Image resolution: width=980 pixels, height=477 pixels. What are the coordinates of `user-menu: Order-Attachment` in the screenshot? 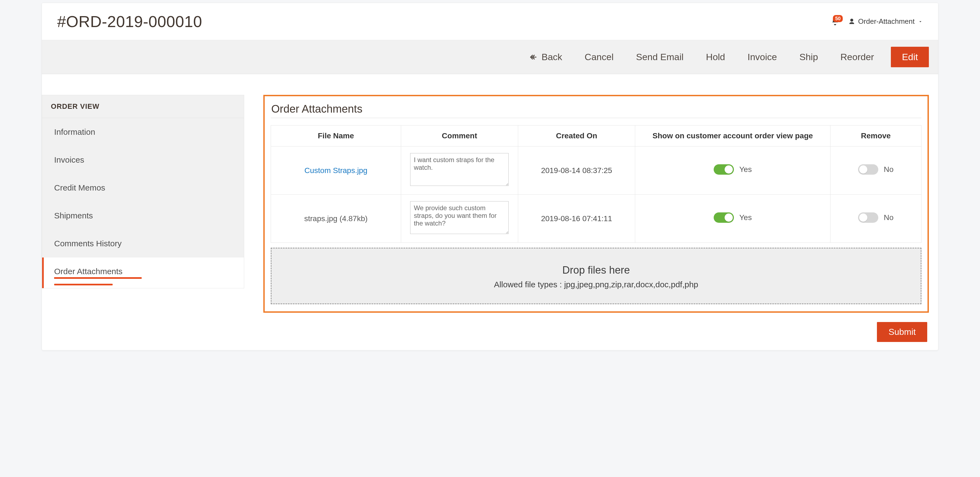 It's located at (886, 21).